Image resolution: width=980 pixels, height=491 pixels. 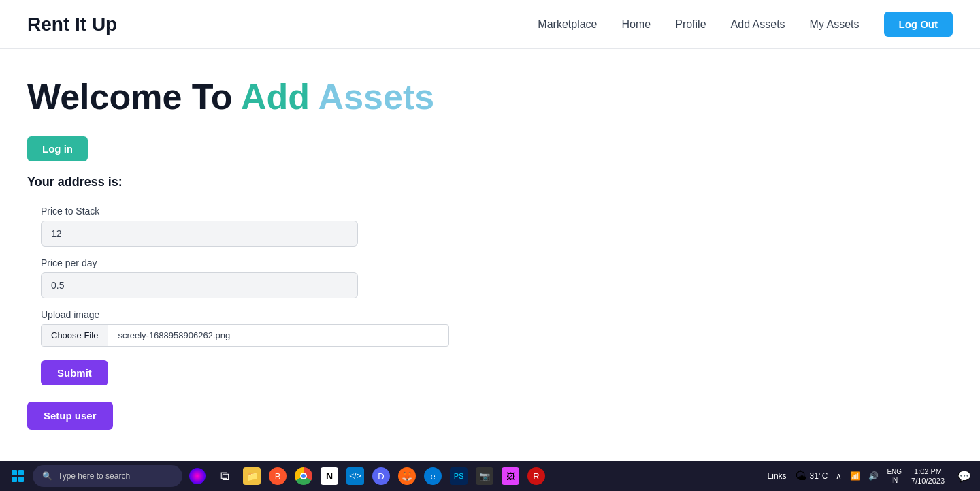 What do you see at coordinates (433, 476) in the screenshot?
I see `edge-circle: e` at bounding box center [433, 476].